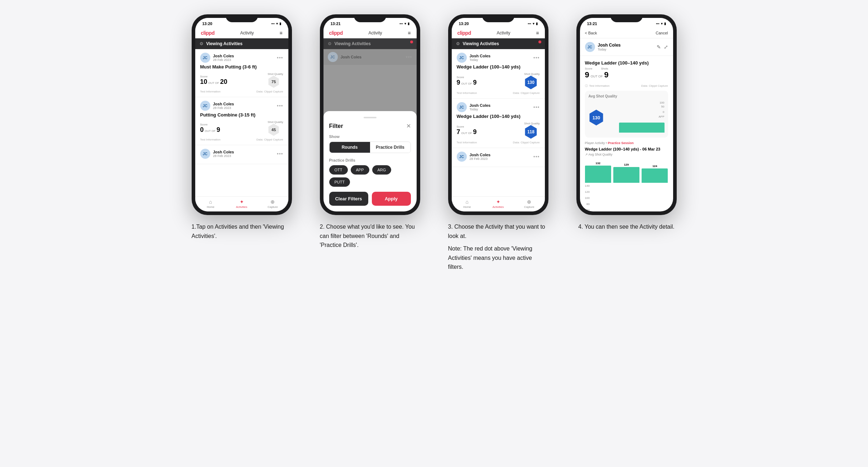 This screenshot has height=467, width=868. I want to click on outof-3-2: OUT OF, so click(467, 133).